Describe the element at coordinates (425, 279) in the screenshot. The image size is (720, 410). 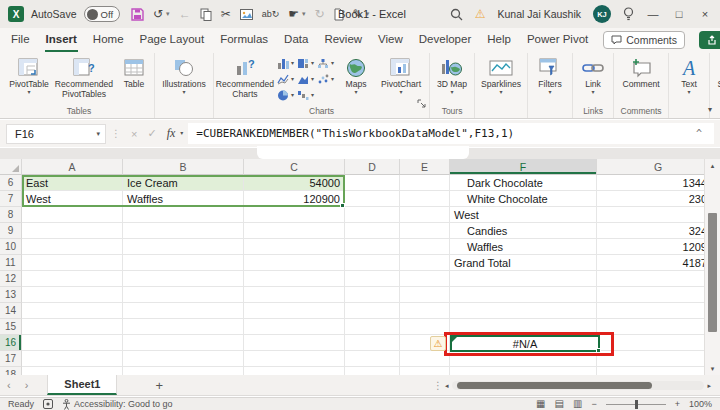
I see `cell-e12` at that location.